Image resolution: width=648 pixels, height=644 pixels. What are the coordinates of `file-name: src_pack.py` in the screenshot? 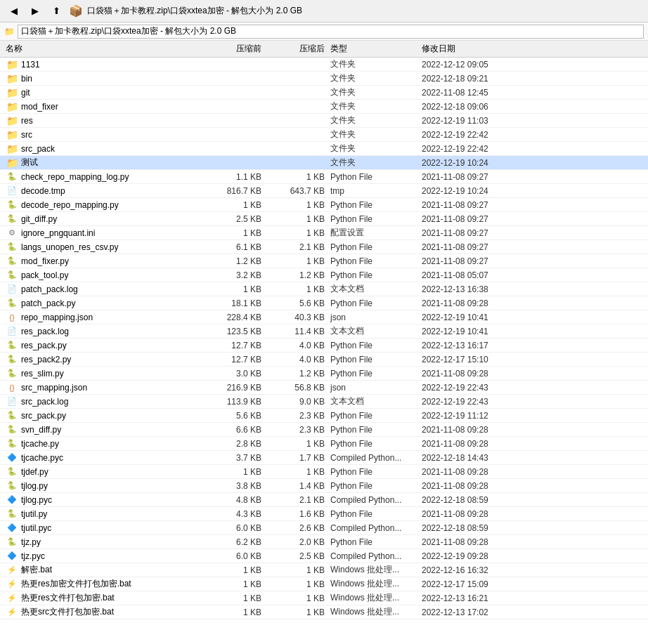 It's located at (113, 416).